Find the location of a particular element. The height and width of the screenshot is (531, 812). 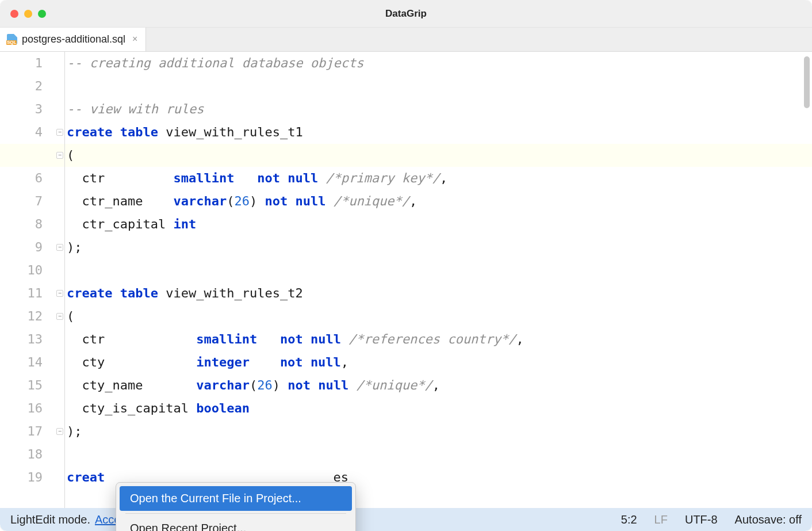

minimize-window-button is located at coordinates (28, 14).